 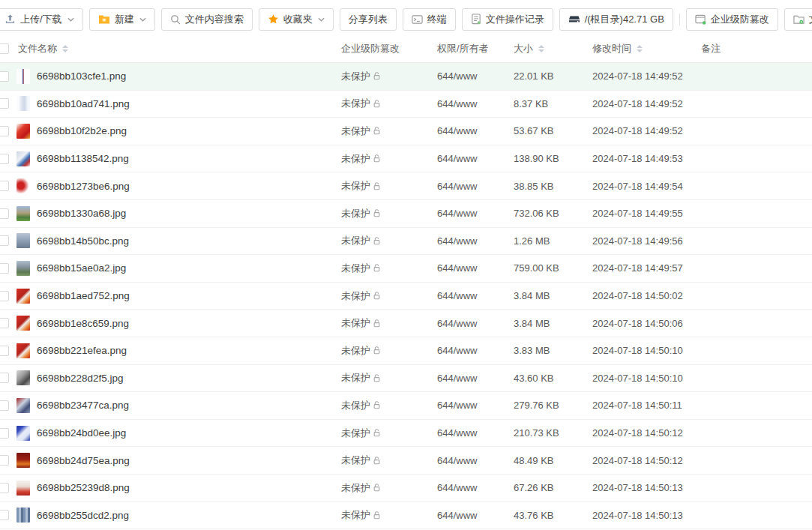 I want to click on file-name: 6698bb228d2f5.jpg, so click(x=80, y=378).